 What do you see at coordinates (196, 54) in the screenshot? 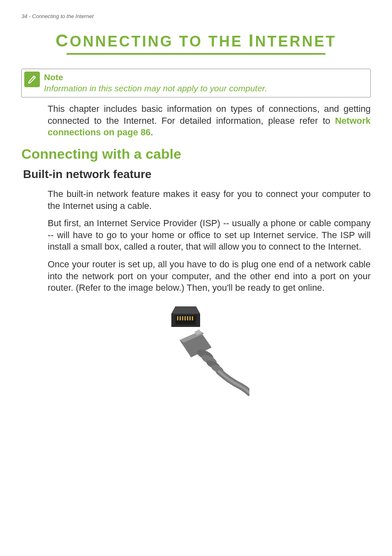
I see `chapter-title-underline` at bounding box center [196, 54].